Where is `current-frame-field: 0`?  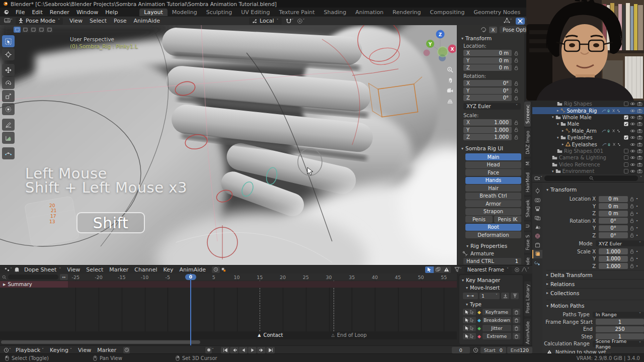 current-frame-field: 0 is located at coordinates (461, 350).